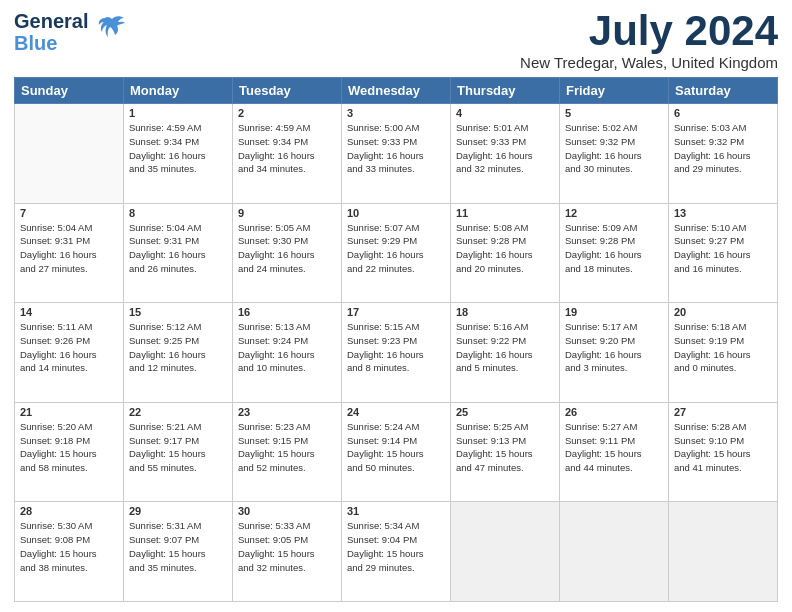 The height and width of the screenshot is (612, 792). I want to click on day-info: Sunrise: 5:02 AM Sunset: 9:32 PM Dayligh…, so click(614, 148).